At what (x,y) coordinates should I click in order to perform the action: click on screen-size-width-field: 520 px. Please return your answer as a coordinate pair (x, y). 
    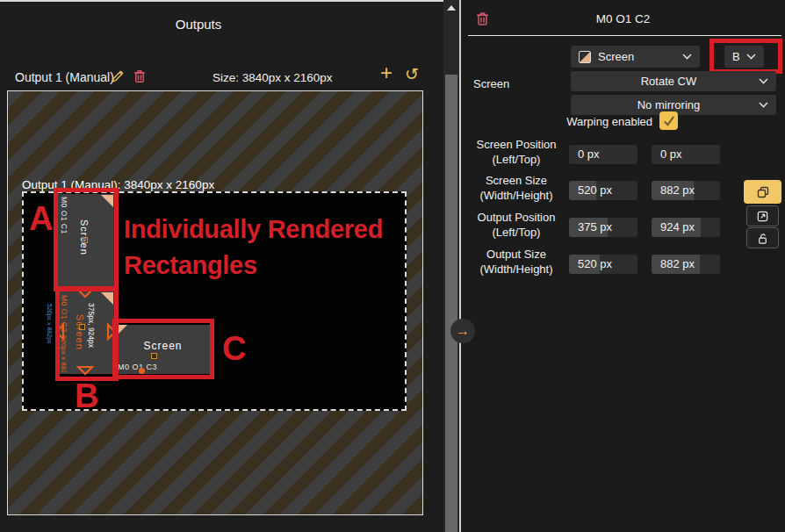
    Looking at the image, I should click on (603, 191).